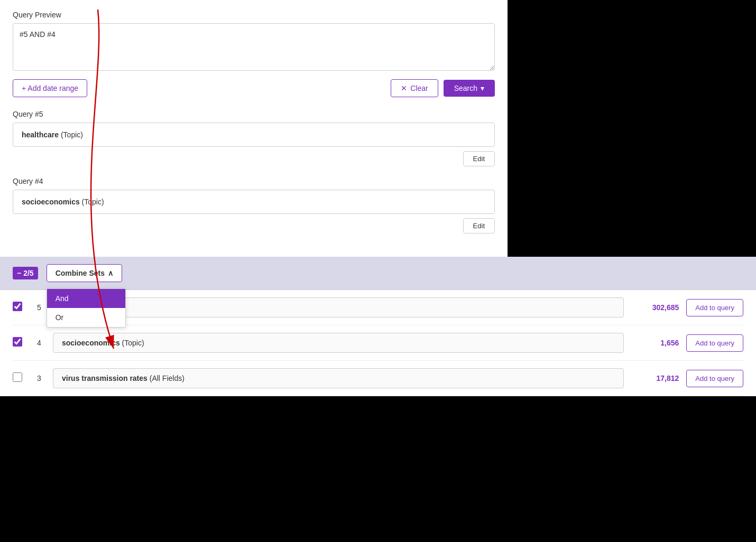 This screenshot has width=756, height=542. I want to click on row5-add-to-query-button: Add to query, so click(715, 307).